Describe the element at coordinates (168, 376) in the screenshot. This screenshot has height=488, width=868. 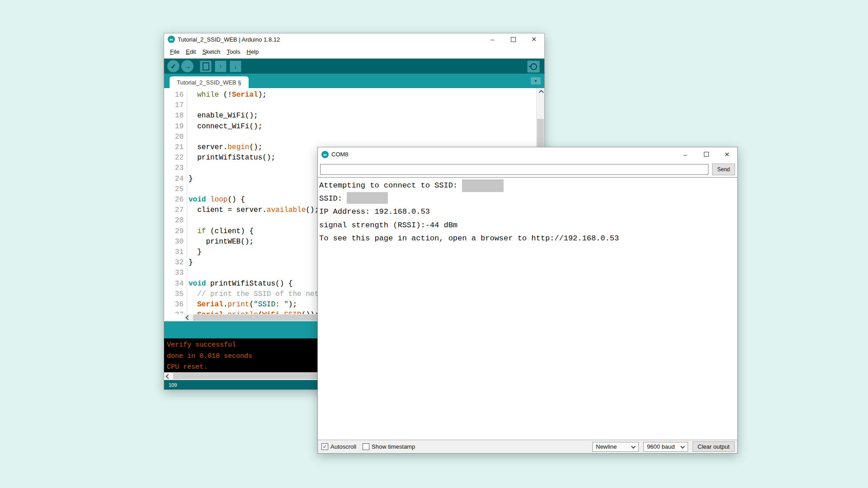
I see `console-scroll-left-arrow` at that location.